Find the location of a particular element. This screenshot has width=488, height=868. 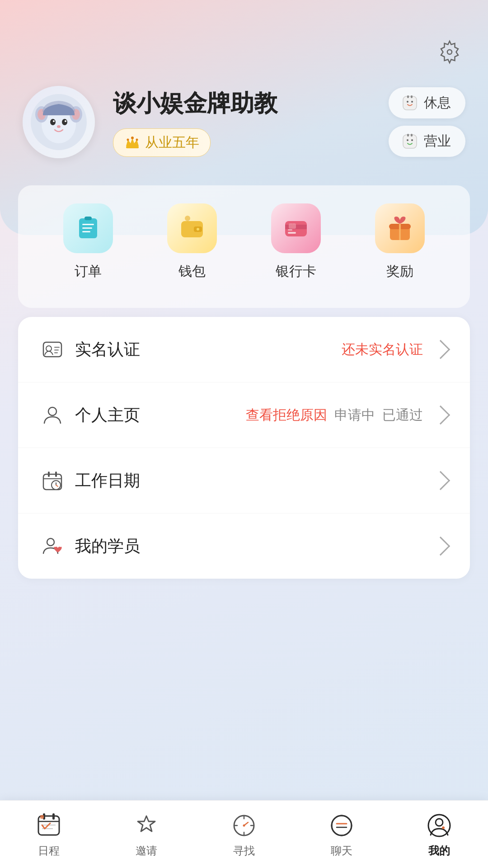

settings-icon is located at coordinates (450, 52).